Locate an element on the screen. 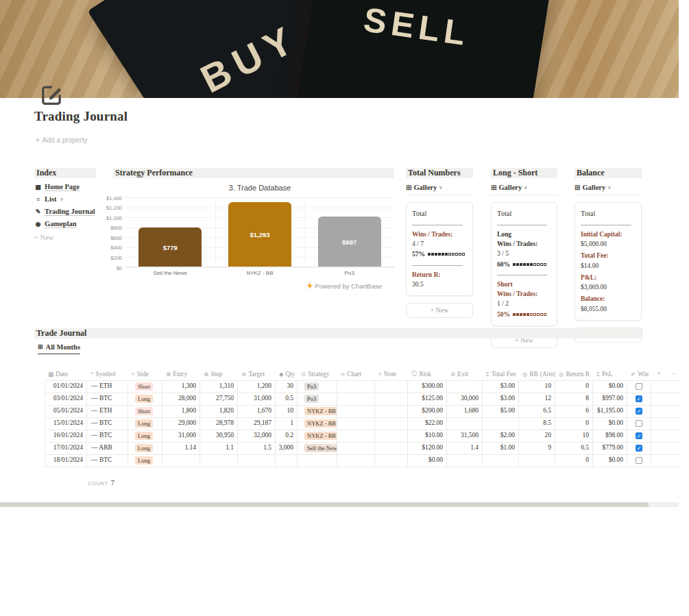 This screenshot has height=616, width=689. cell-qty: 10 is located at coordinates (287, 411).